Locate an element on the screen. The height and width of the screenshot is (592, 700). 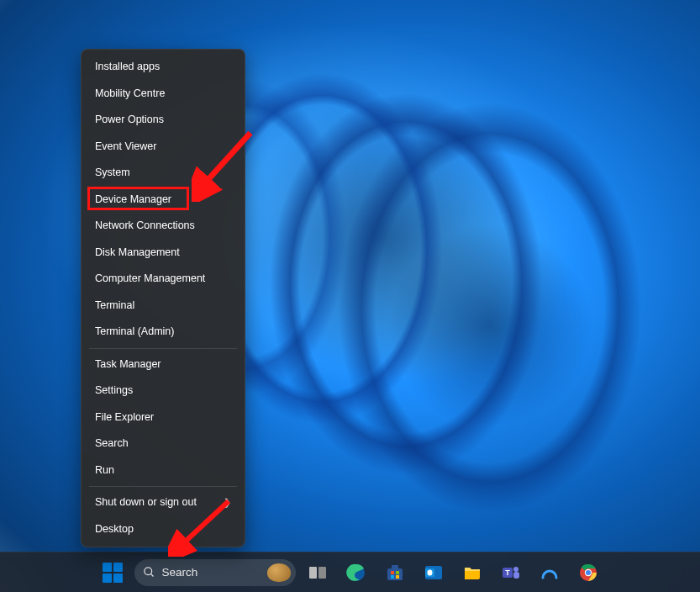
menu-item-desktop: Desktop is located at coordinates (163, 530).